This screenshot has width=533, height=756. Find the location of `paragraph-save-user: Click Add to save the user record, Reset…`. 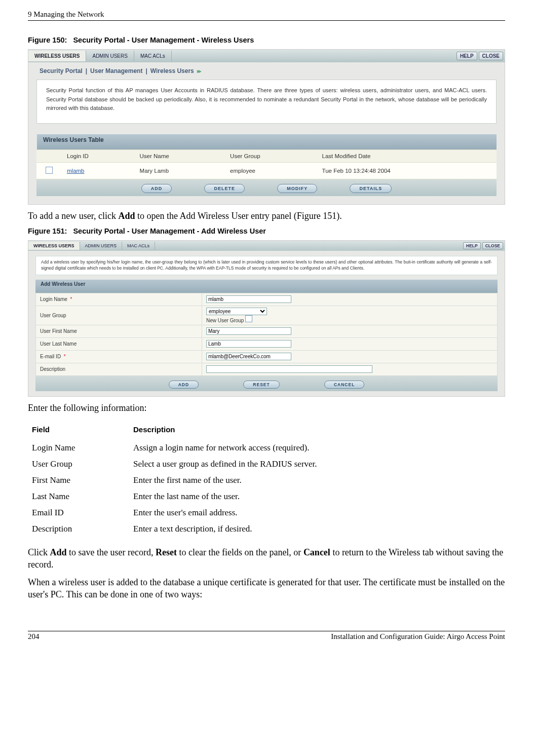

paragraph-save-user: Click Add to save the user record, Reset… is located at coordinates (266, 558).